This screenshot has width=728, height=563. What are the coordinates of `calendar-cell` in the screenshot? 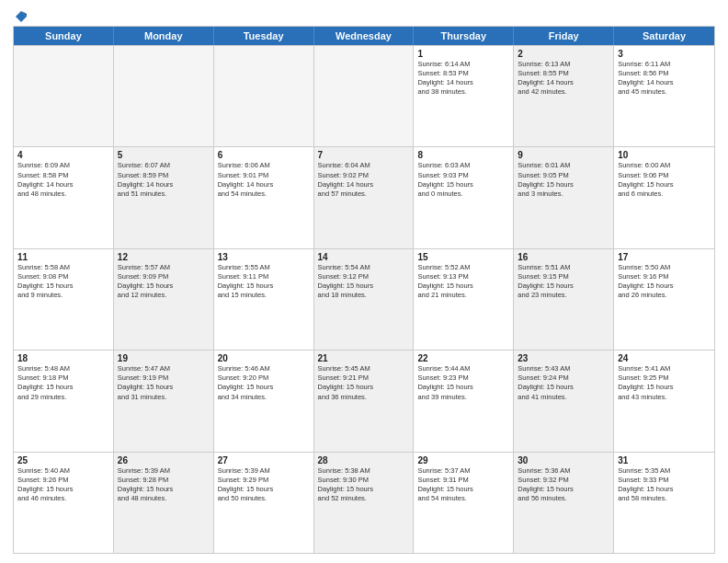 It's located at (364, 96).